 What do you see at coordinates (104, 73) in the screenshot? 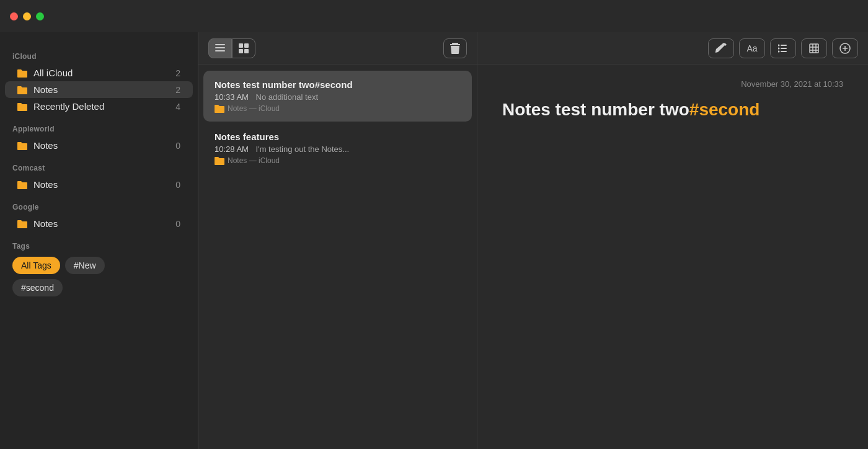
I see `sidebar-item-label: All iCloud` at bounding box center [104, 73].